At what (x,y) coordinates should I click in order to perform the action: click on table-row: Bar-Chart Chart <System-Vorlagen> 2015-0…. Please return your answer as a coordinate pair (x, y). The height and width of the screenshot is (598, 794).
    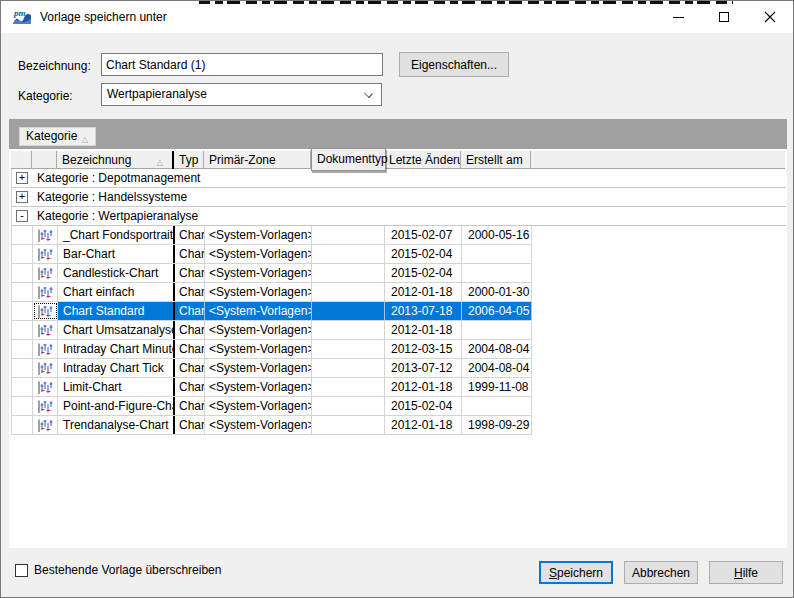
    Looking at the image, I should click on (272, 254).